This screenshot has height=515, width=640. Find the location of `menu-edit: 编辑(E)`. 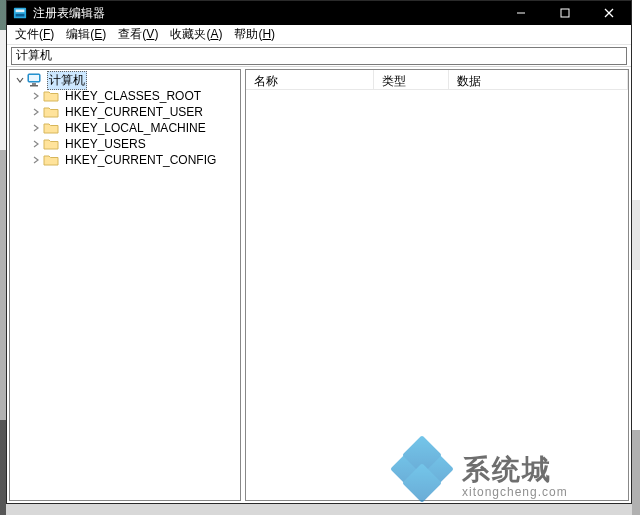

menu-edit: 编辑(E) is located at coordinates (86, 34).